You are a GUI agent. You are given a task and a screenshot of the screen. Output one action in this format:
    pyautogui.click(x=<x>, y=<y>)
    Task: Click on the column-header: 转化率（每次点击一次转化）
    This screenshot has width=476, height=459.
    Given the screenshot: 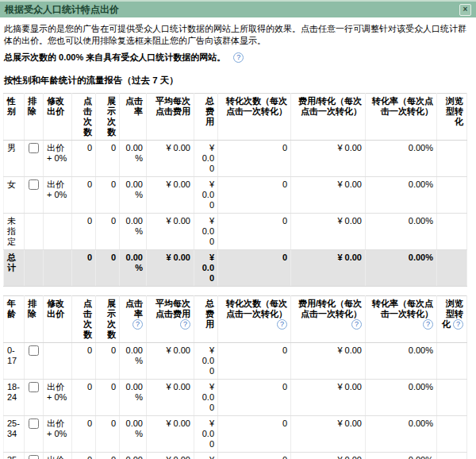 What is the action you would take?
    pyautogui.click(x=401, y=118)
    